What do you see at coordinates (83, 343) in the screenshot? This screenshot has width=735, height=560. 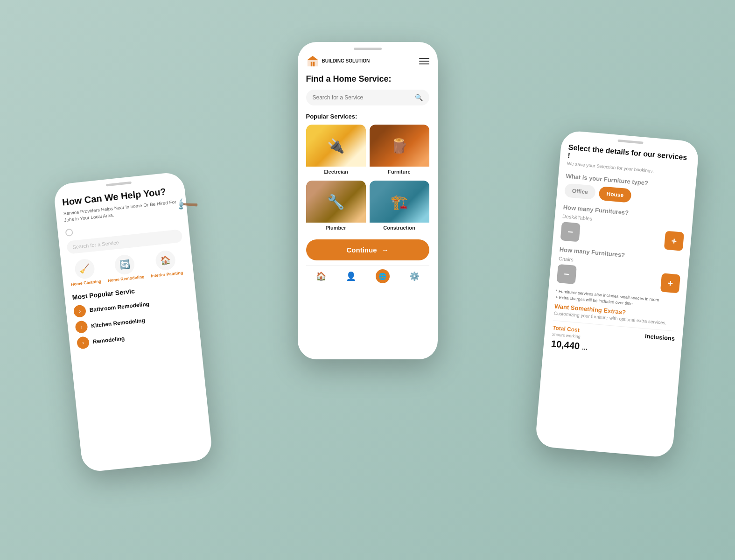 I see `remodeling-arrow-icon: ›` at bounding box center [83, 343].